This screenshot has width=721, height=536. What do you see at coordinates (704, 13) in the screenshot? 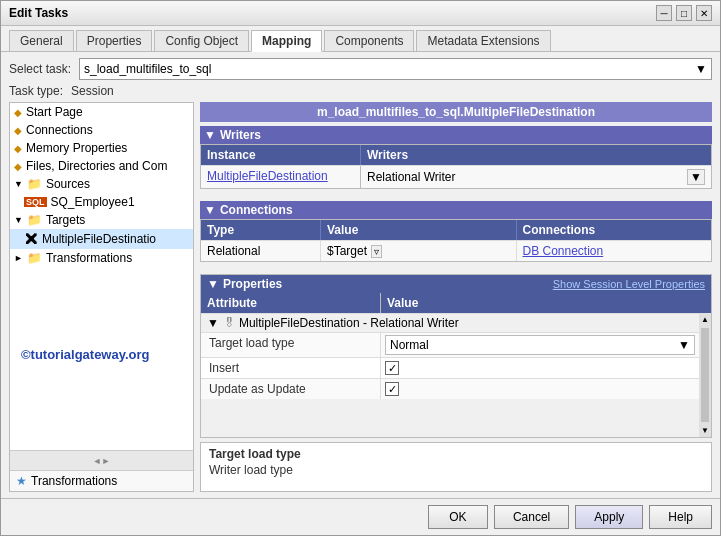
I see `close-button: ✕` at bounding box center [704, 13].